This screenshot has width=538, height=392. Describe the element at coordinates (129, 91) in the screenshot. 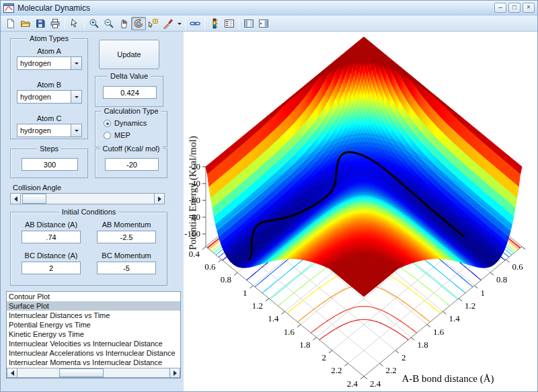

I see `delta-value-group: Delta Value` at that location.